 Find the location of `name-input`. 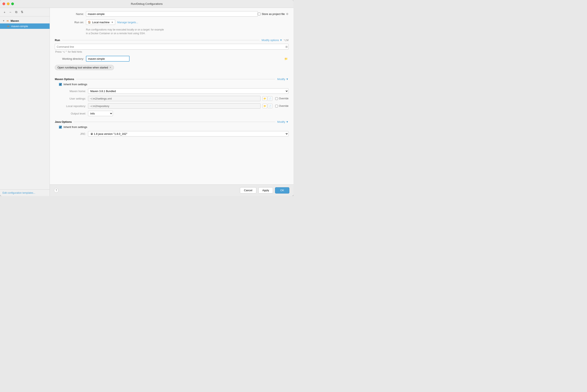

name-input is located at coordinates (172, 14).